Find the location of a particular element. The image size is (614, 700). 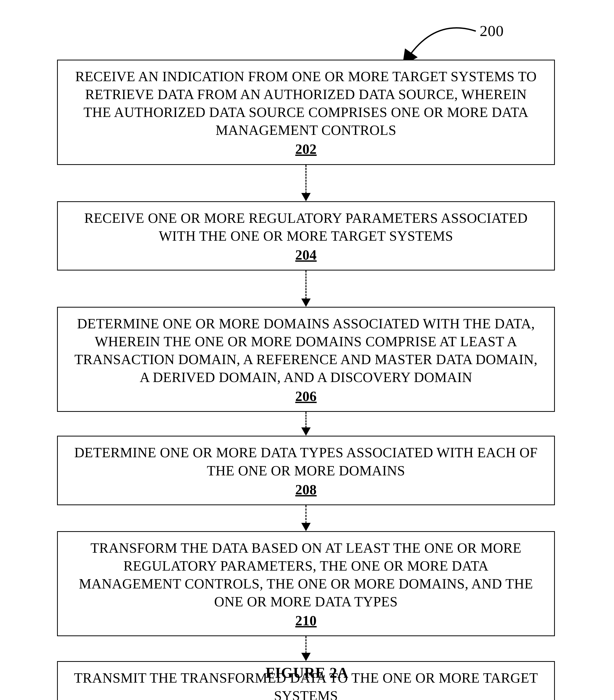

step-box-202: RECEIVE AN INDICATION FROM ONE OR MORE T… is located at coordinates (306, 112).